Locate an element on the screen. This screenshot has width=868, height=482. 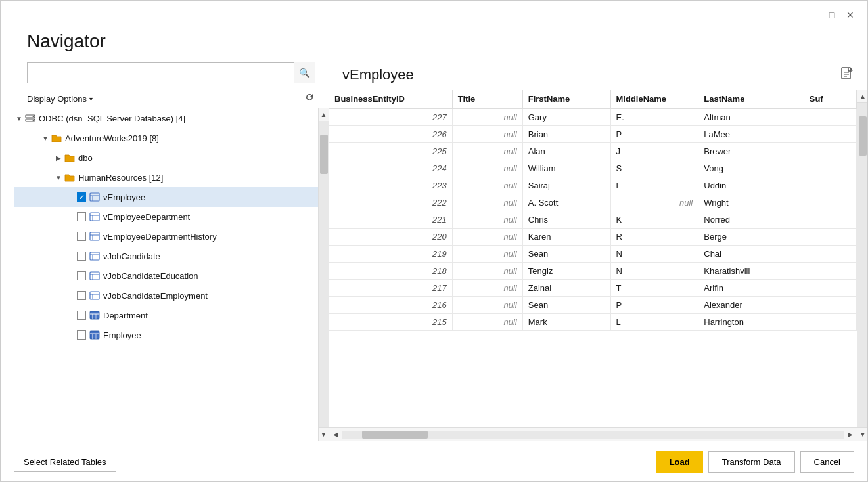
display-options-button: Display Options ▾ is located at coordinates (60, 99).